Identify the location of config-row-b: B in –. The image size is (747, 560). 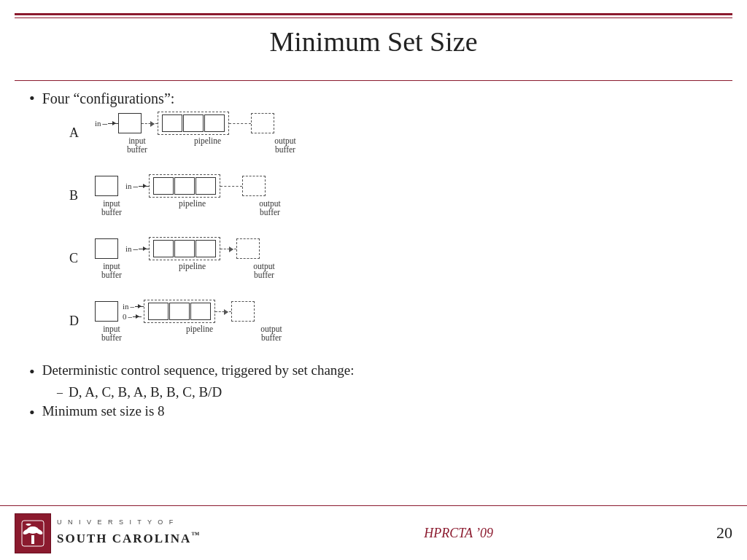
(394, 195).